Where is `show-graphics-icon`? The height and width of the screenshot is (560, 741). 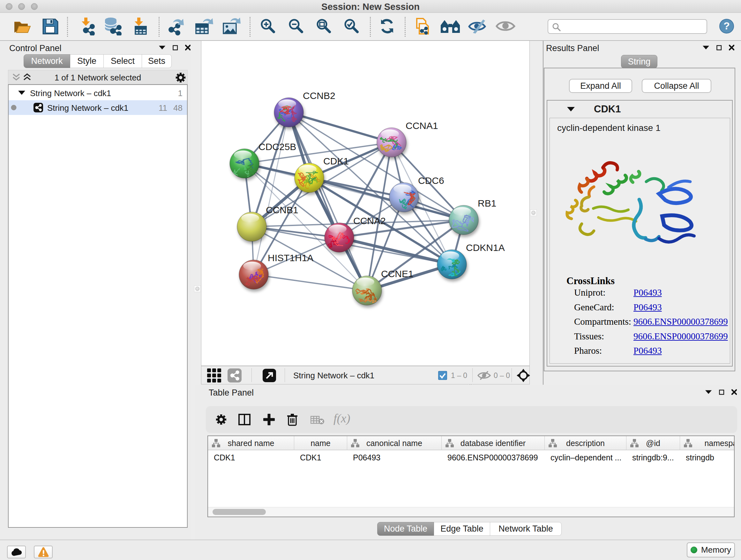
show-graphics-icon is located at coordinates (505, 27).